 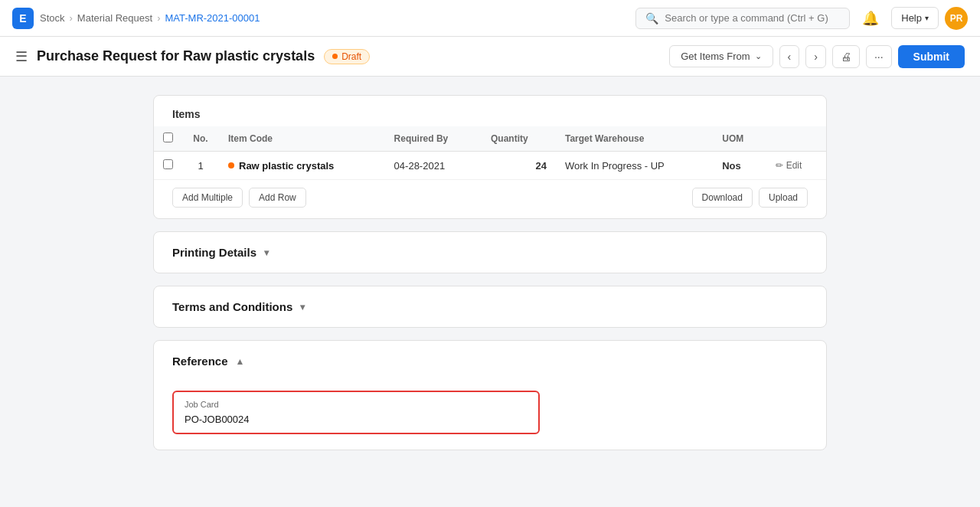 I want to click on user-avatar: PR, so click(x=956, y=18).